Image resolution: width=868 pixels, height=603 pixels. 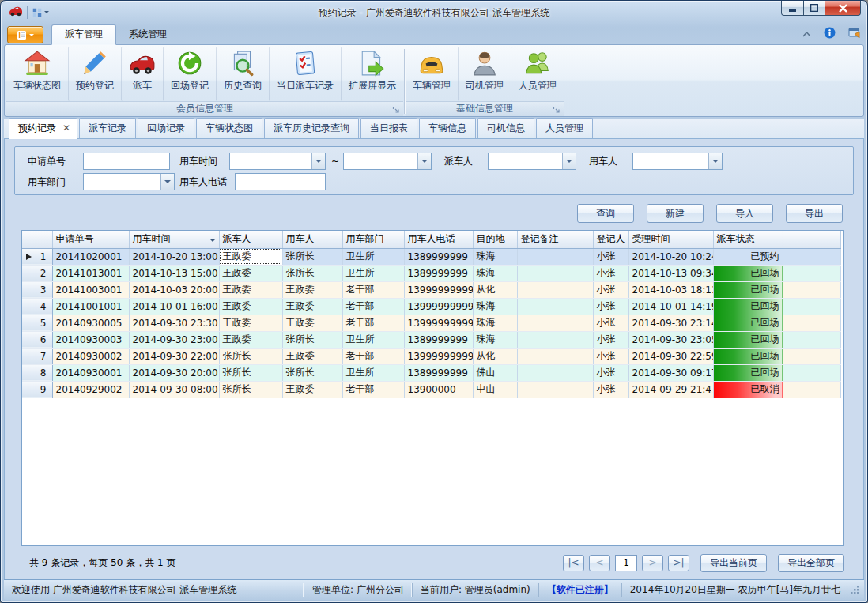 What do you see at coordinates (174, 389) in the screenshot?
I see `cell-use-time: 2014-09-30 08:00` at bounding box center [174, 389].